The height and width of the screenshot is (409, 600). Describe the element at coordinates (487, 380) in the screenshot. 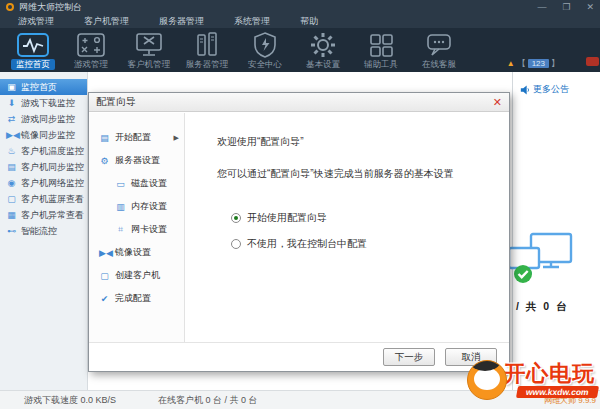

I see `mascot-logo-icon` at that location.